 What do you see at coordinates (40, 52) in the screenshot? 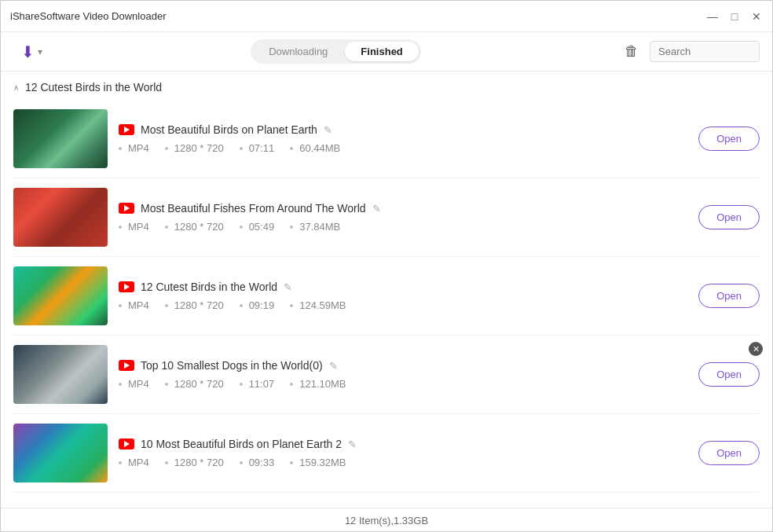
I see `chevron-down-icon: ▾` at bounding box center [40, 52].